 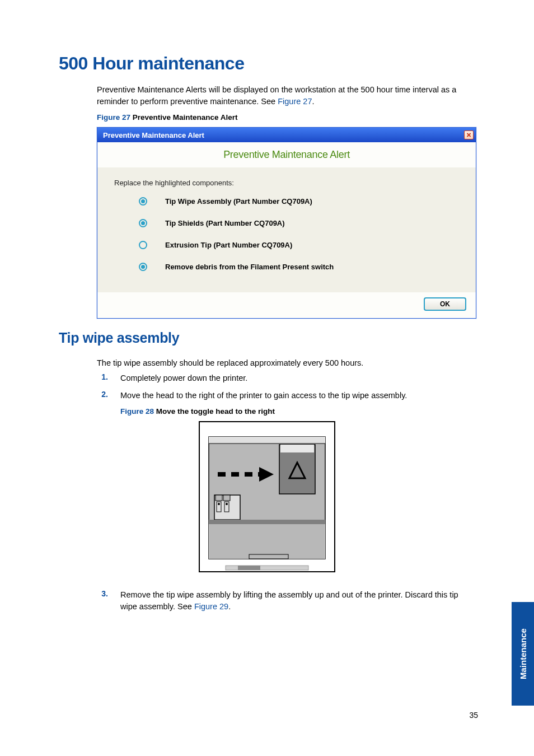 What do you see at coordinates (298, 379) in the screenshot?
I see `step-text: Completely power down the printer.` at bounding box center [298, 379].